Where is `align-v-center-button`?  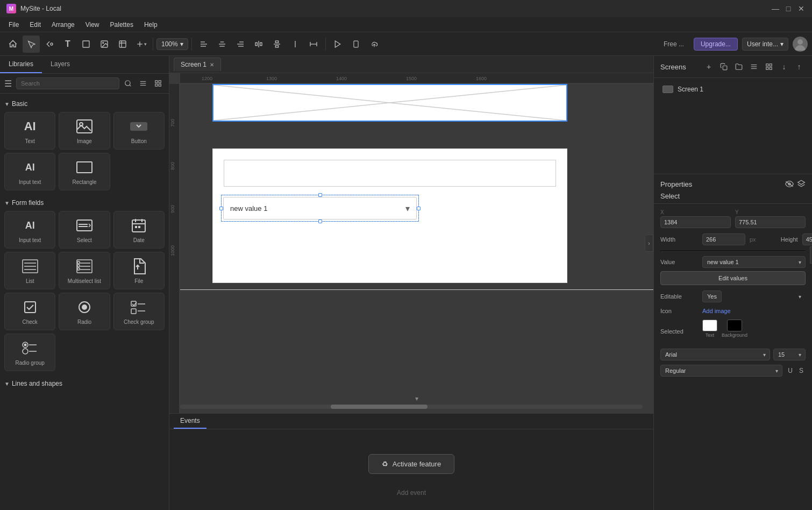
align-v-center-button is located at coordinates (295, 44).